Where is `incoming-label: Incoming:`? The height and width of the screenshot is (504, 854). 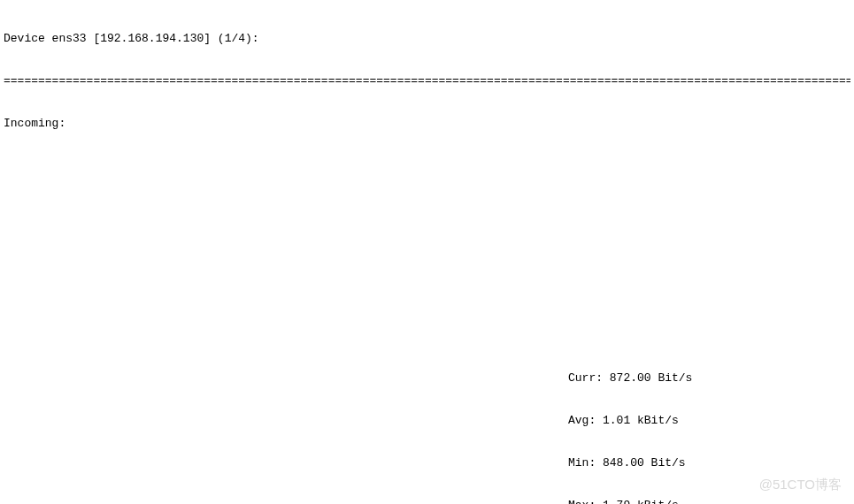
incoming-label: Incoming: is located at coordinates (427, 124).